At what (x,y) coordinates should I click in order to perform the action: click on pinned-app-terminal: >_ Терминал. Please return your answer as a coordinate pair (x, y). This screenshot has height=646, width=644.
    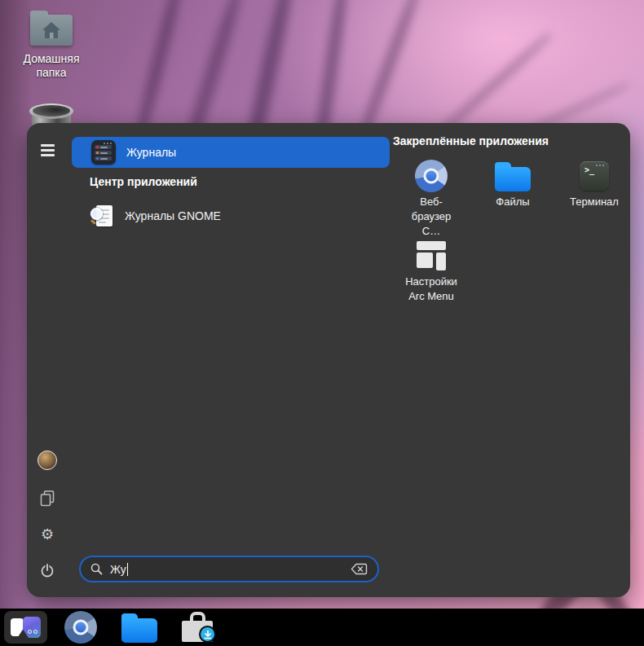
    Looking at the image, I should click on (594, 184).